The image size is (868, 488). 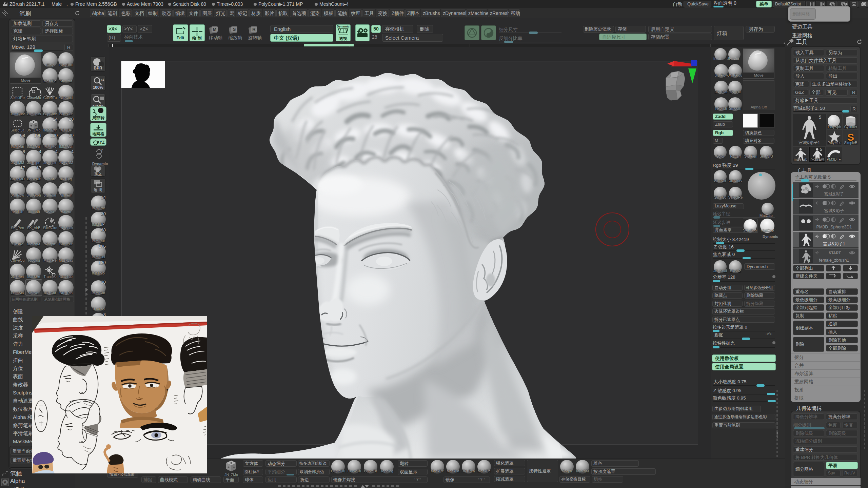 What do you see at coordinates (197, 38) in the screenshot?
I see `svg-text: 绘 制` at bounding box center [197, 38].